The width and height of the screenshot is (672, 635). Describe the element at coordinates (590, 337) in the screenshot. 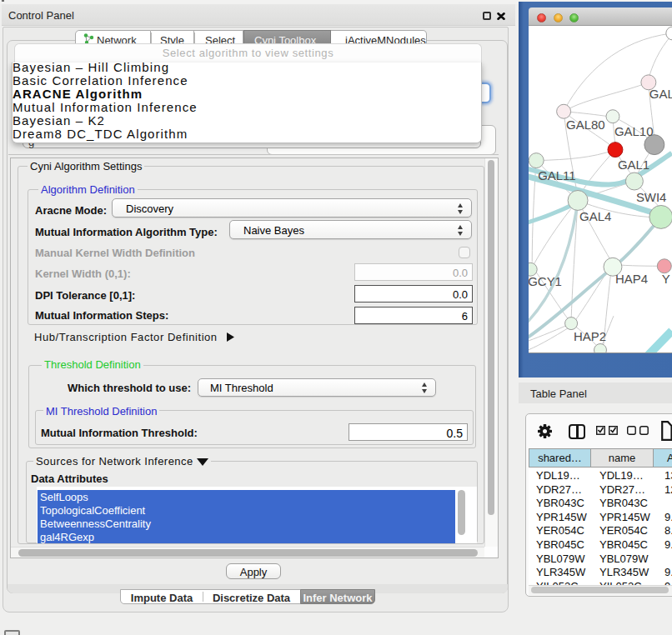

I see `svg-text: HAP2` at that location.